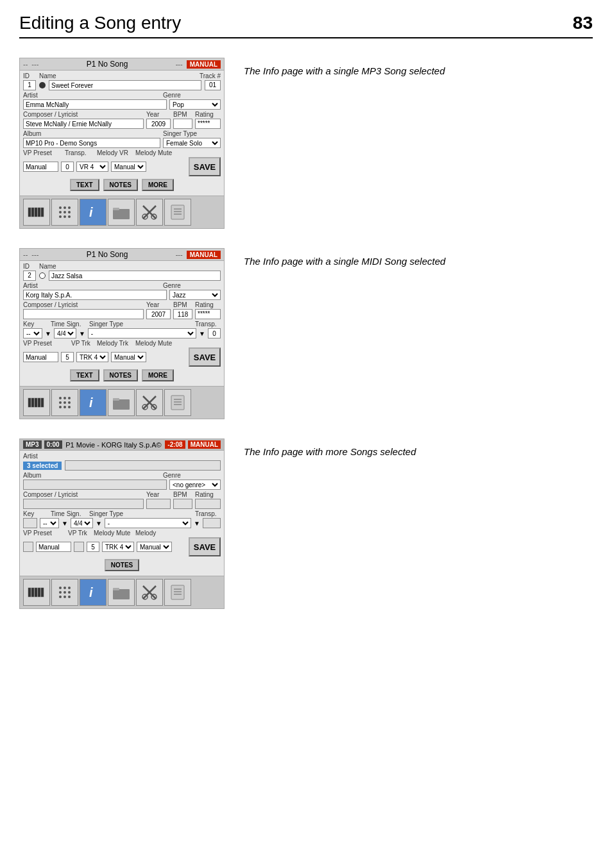 This screenshot has width=612, height=868. I want to click on melody-select-3: Manual, so click(154, 547).